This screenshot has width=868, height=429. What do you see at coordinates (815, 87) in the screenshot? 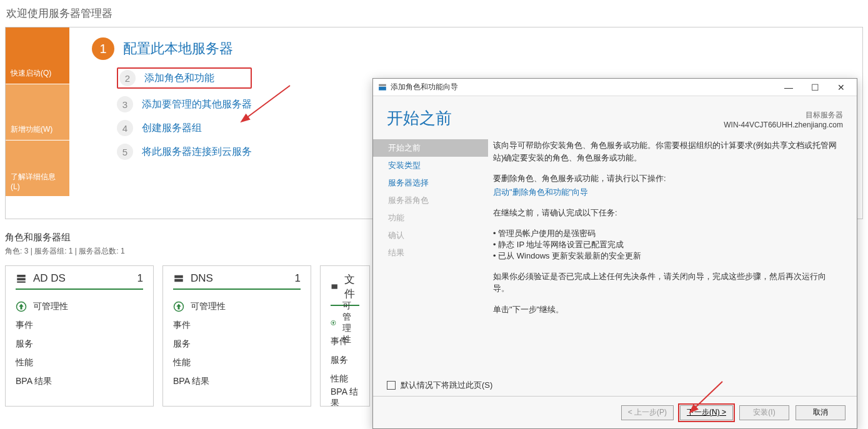
I see `maximize-button: ☐` at bounding box center [815, 87].